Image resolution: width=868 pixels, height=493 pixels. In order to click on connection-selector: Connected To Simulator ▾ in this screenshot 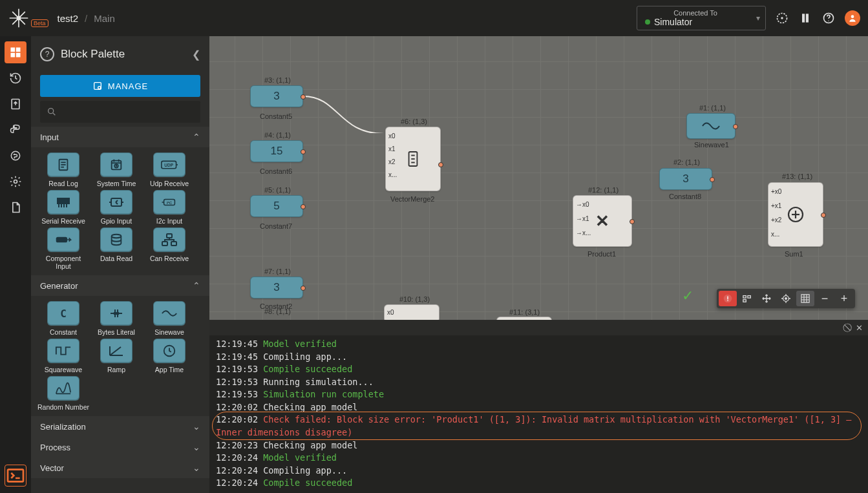, I will do `click(701, 18)`.